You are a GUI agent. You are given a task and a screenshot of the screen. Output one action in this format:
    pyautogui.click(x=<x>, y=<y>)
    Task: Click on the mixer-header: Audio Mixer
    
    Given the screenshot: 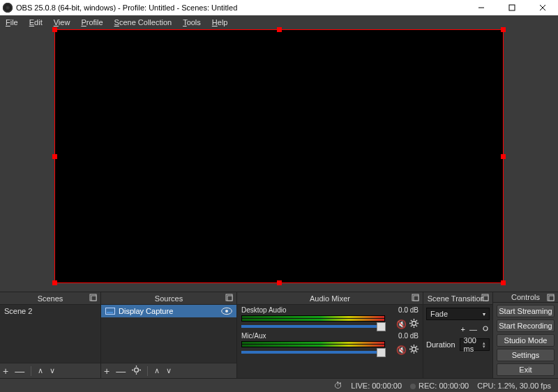 What is the action you would take?
    pyautogui.click(x=330, y=299)
    